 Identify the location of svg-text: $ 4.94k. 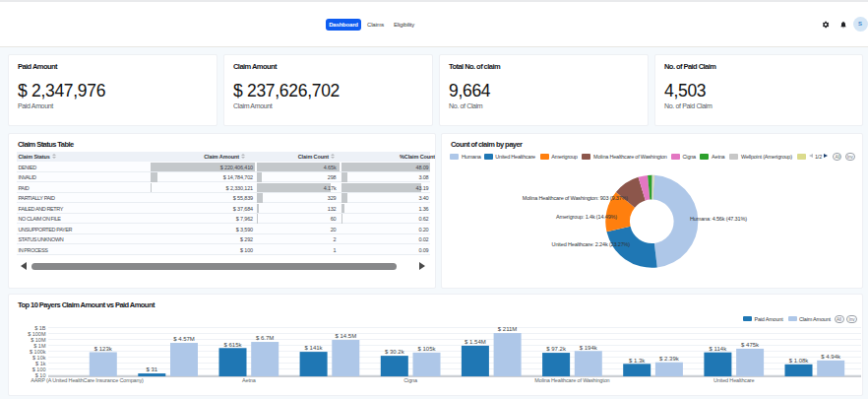
(831, 357).